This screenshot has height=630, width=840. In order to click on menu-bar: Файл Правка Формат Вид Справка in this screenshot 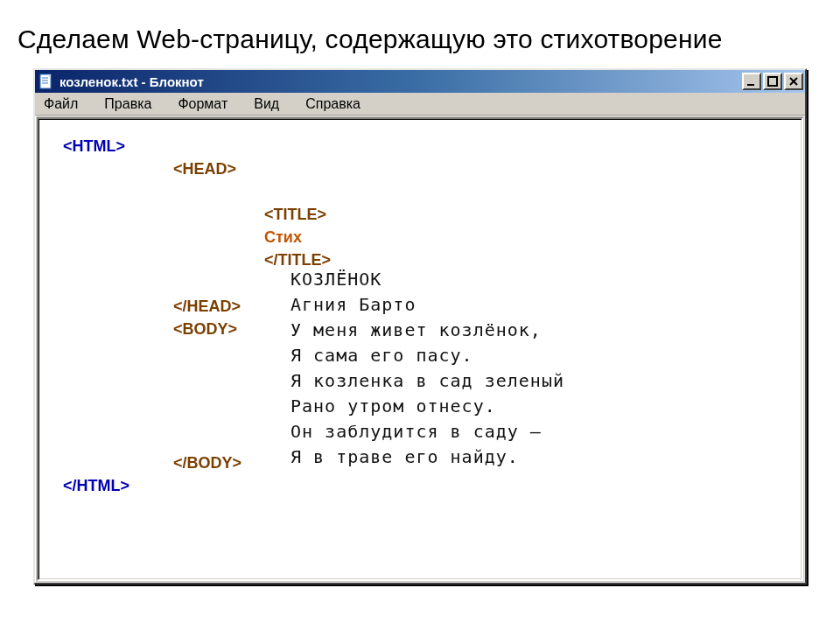, I will do `click(420, 104)`.